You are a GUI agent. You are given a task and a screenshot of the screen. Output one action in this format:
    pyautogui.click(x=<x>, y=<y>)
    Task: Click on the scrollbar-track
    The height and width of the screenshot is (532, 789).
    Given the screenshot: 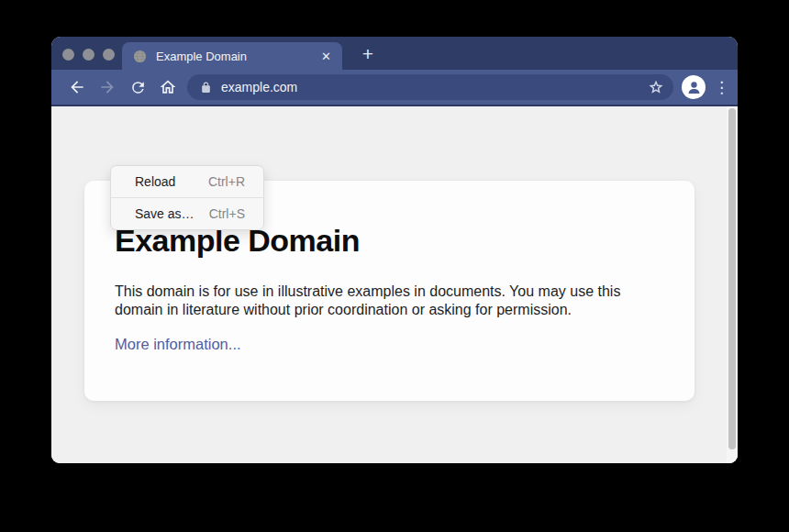 What is the action you would take?
    pyautogui.click(x=732, y=284)
    